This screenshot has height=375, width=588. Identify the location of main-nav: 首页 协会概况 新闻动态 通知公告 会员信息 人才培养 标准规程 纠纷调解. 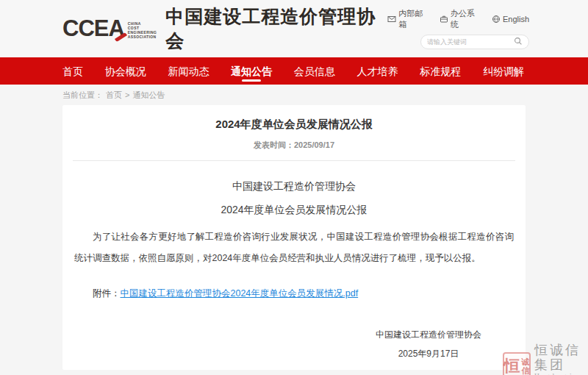
(294, 71).